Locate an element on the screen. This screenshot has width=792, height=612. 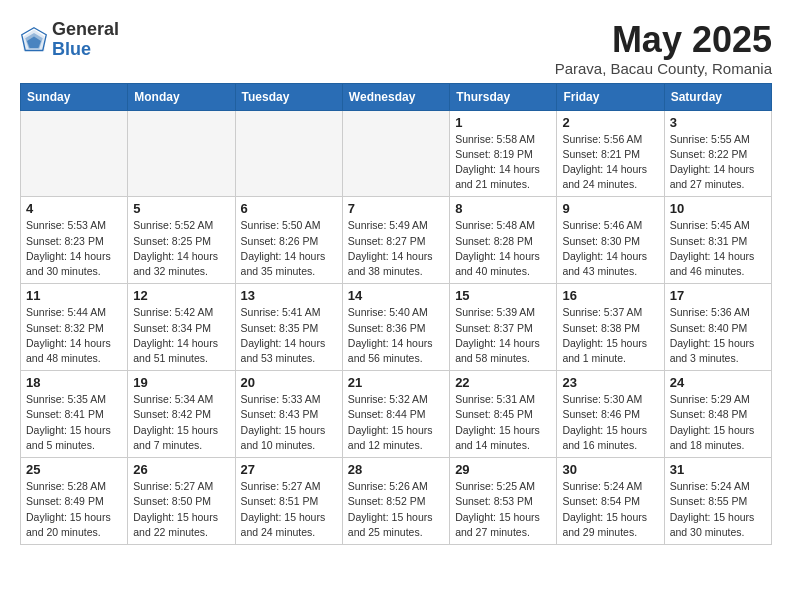
day-number: 7 is located at coordinates (396, 208).